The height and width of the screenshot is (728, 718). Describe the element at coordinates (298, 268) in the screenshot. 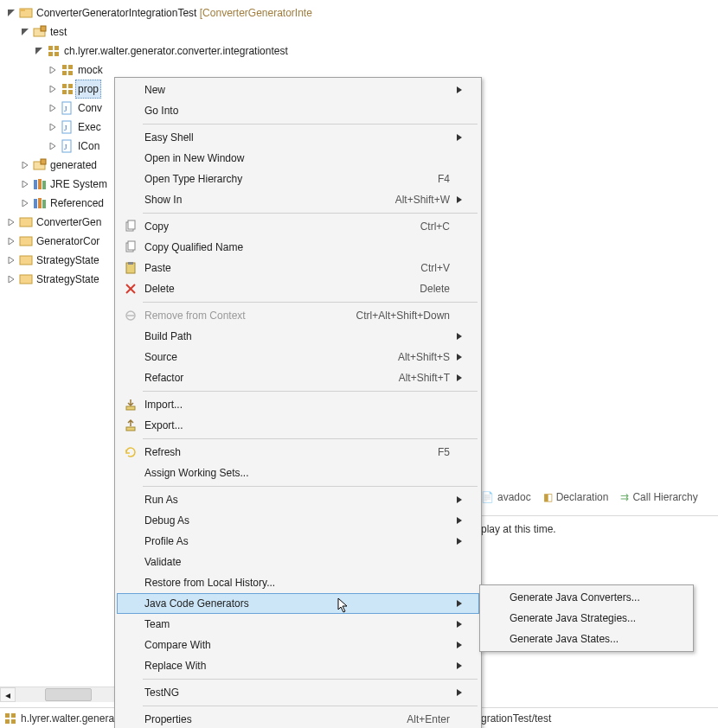

I see `menu-item-paste: PasteCtrl+V` at that location.